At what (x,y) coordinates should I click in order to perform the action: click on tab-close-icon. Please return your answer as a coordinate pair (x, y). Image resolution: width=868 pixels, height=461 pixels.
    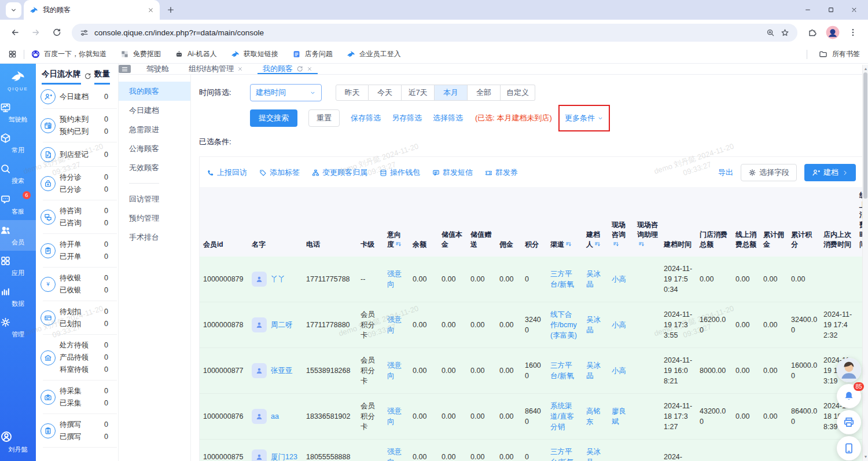
    Looking at the image, I should click on (150, 10).